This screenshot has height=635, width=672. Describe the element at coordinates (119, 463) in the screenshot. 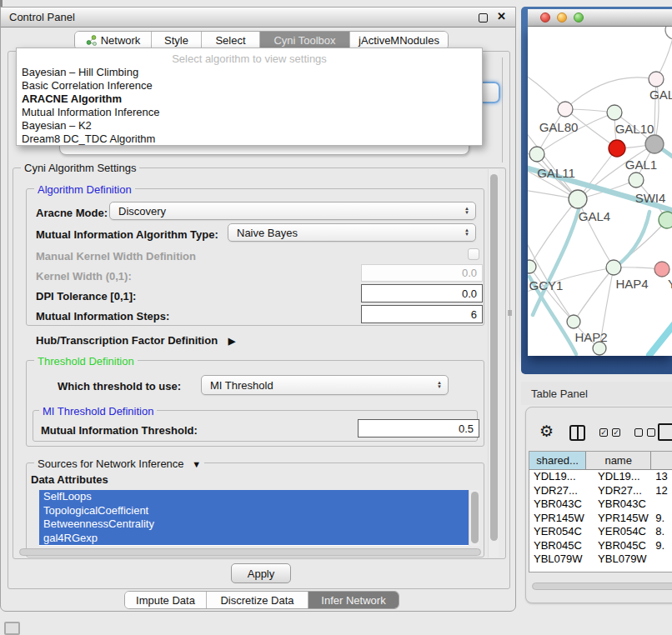

I see `sources-group-title: Sources for Network Inference ▼` at that location.